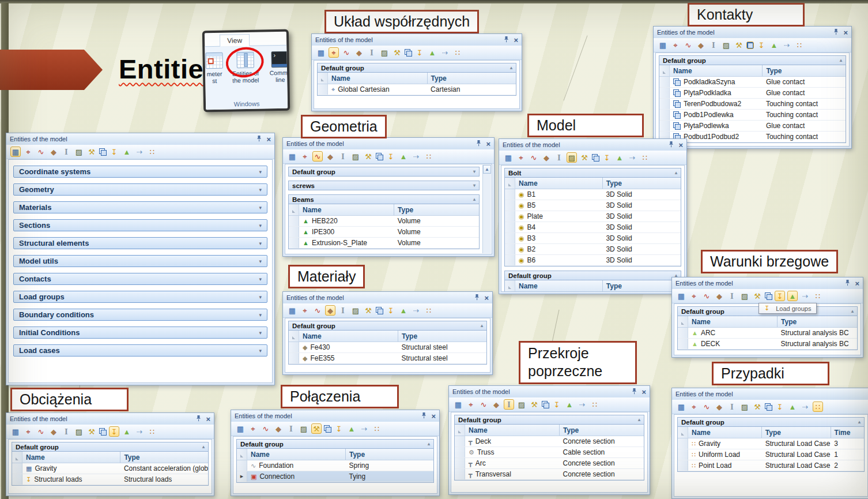  What do you see at coordinates (384, 222) in the screenshot?
I see `table-row: ▲HEB220Volume` at bounding box center [384, 222].